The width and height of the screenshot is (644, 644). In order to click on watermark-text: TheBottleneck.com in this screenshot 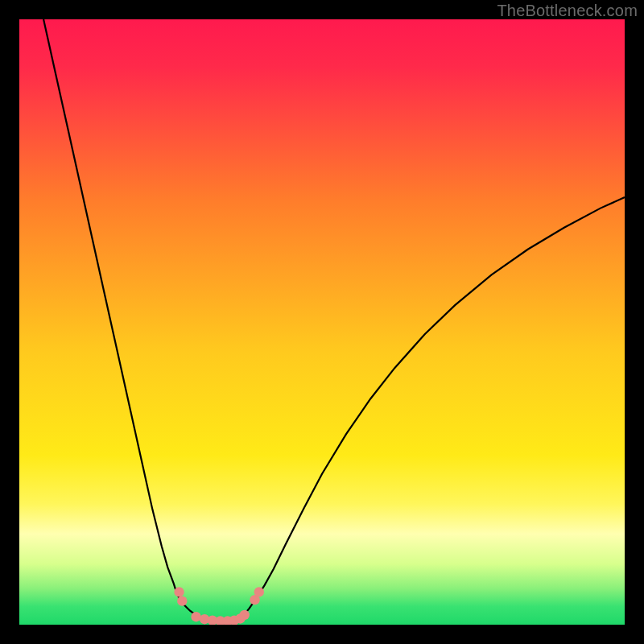, I will do `click(567, 11)`.